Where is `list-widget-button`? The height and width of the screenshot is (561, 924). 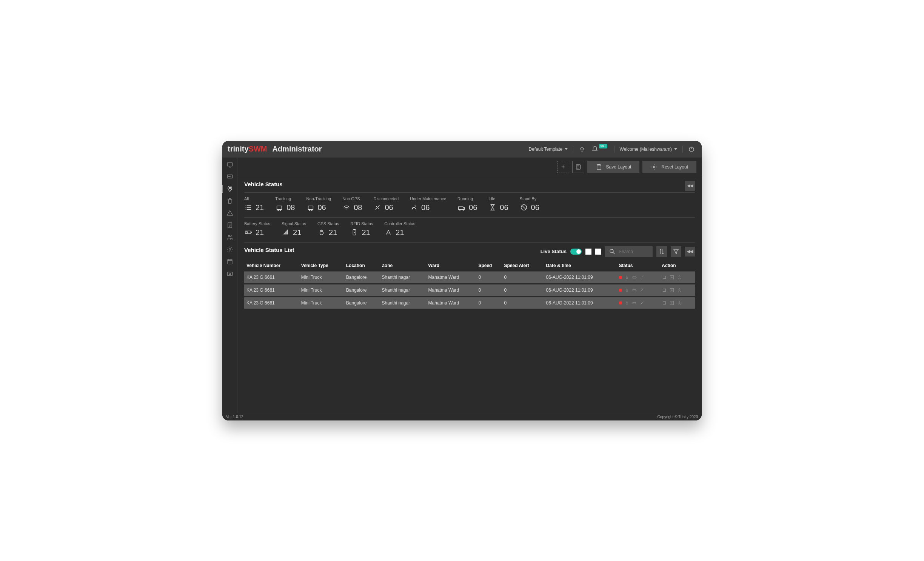 list-widget-button is located at coordinates (578, 167).